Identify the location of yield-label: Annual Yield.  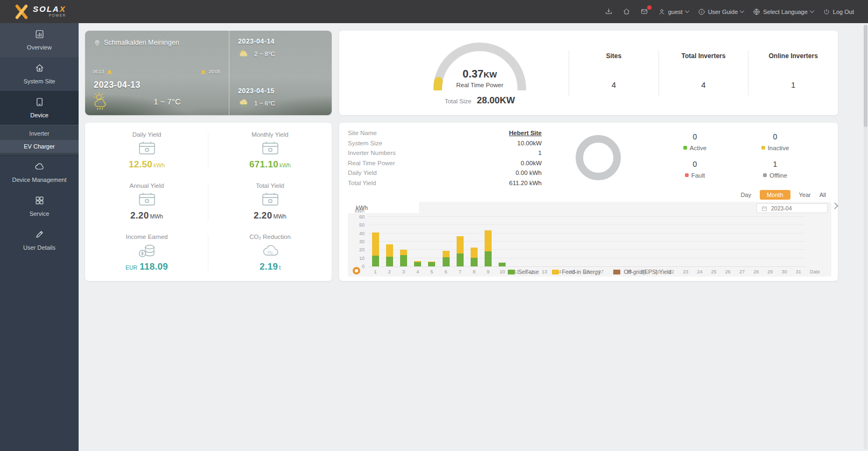
(147, 186).